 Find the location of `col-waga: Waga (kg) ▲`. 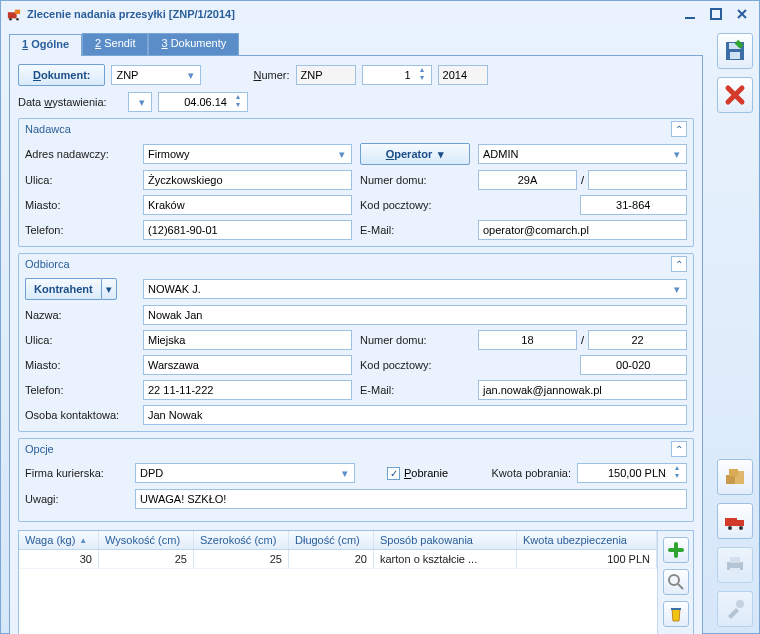

col-waga: Waga (kg) ▲ is located at coordinates (59, 540).